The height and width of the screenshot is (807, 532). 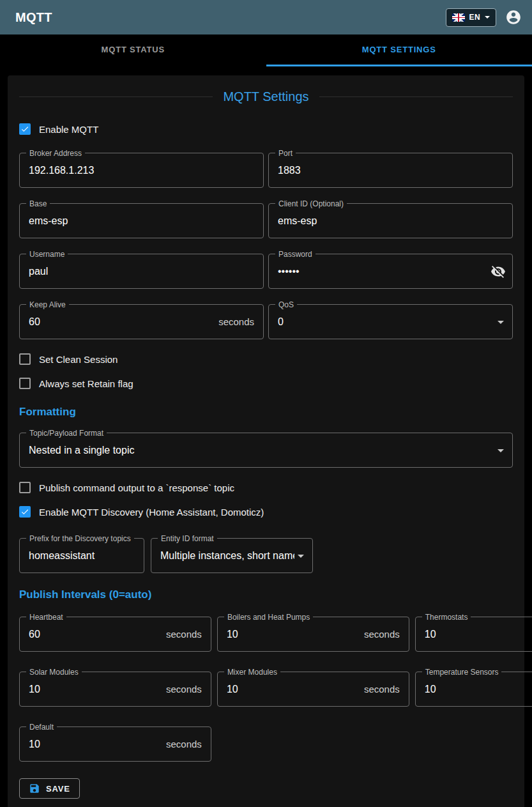 What do you see at coordinates (268, 617) in the screenshot?
I see `field-label: Boilers and Heat Pumps` at bounding box center [268, 617].